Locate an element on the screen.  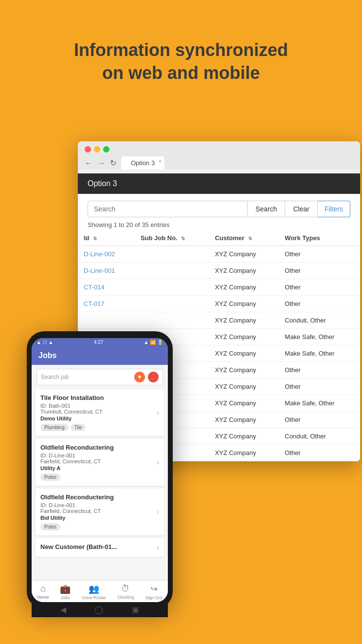
status-right-icons: ▲ 📶 🔋 is located at coordinates (154, 342).